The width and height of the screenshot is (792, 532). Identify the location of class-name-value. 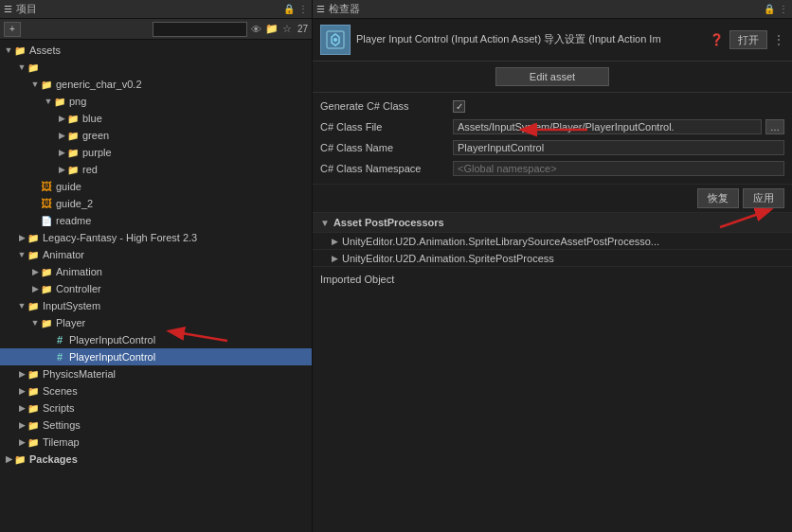
(619, 148).